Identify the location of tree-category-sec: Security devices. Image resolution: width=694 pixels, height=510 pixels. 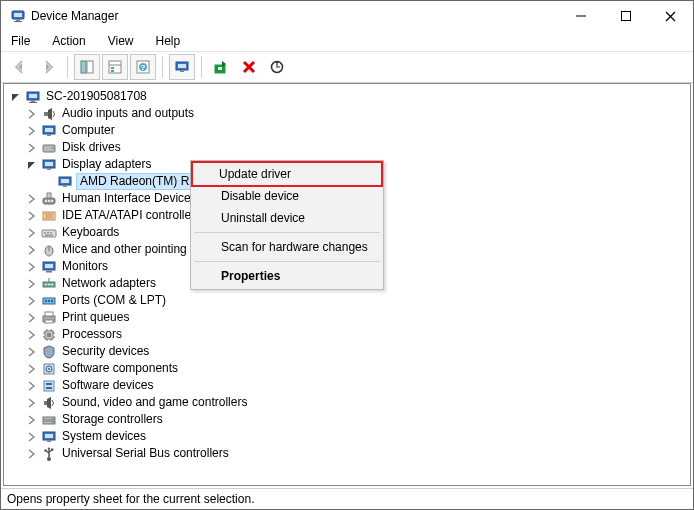
(349, 352).